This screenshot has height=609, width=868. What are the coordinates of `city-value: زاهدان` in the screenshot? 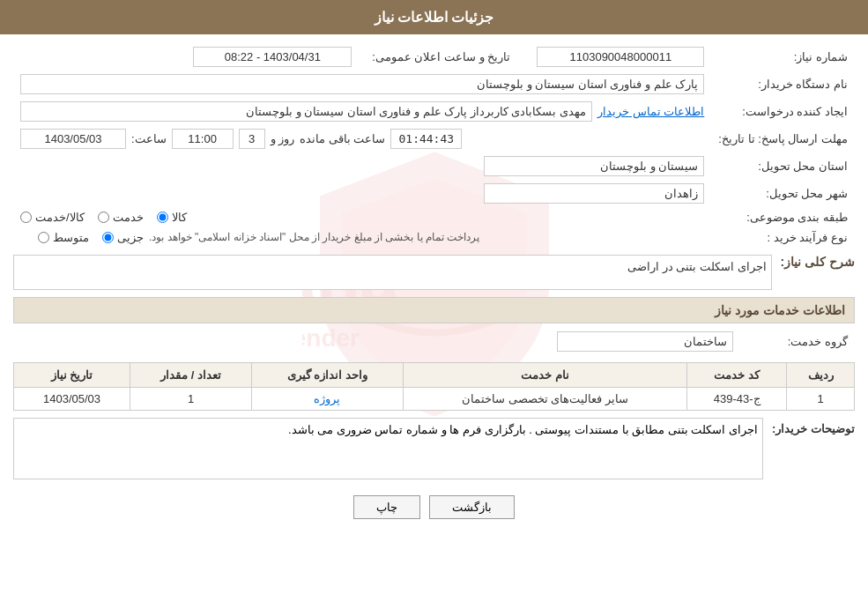 It's located at (594, 194).